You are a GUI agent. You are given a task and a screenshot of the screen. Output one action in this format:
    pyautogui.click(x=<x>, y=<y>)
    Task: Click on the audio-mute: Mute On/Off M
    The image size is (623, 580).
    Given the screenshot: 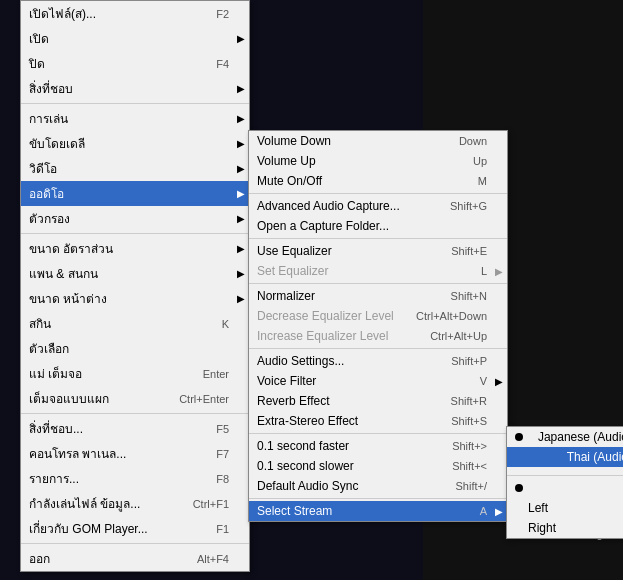 What is the action you would take?
    pyautogui.click(x=378, y=181)
    